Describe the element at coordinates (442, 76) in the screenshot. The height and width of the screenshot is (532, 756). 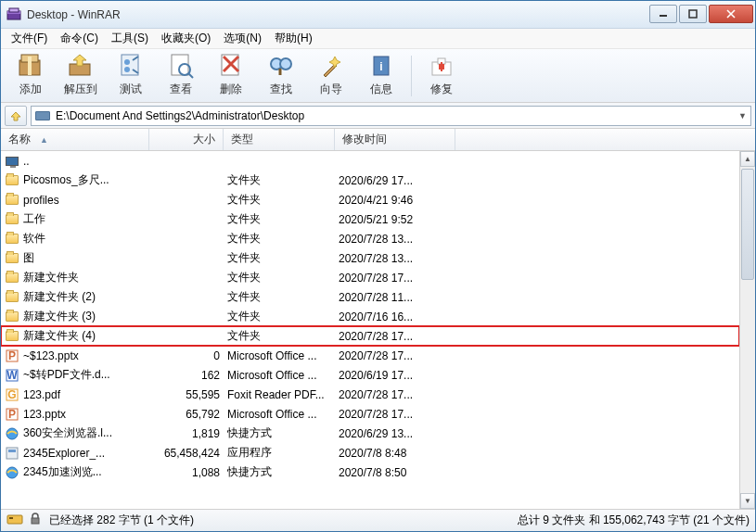
I see `repair-button: 修复` at that location.